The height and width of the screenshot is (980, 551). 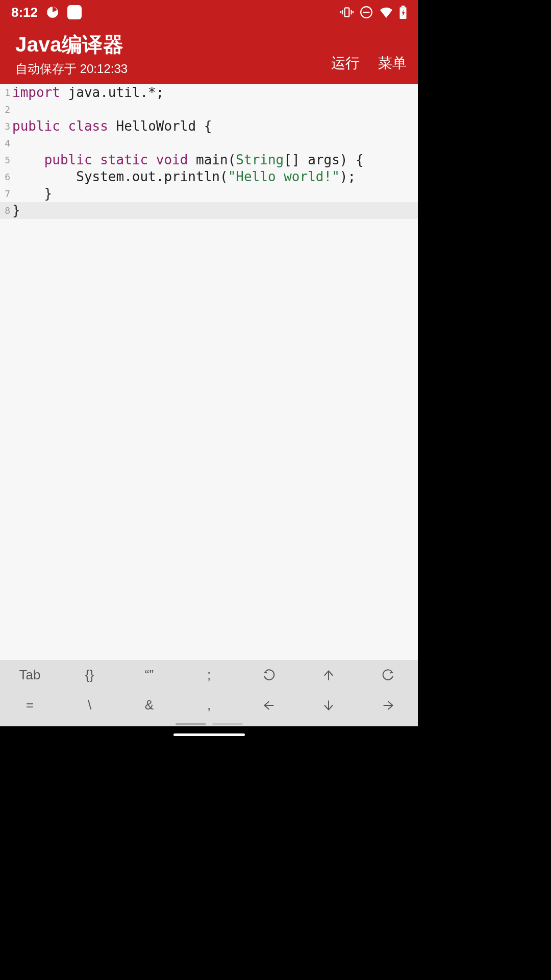 I want to click on line-number: 1, so click(x=6, y=93).